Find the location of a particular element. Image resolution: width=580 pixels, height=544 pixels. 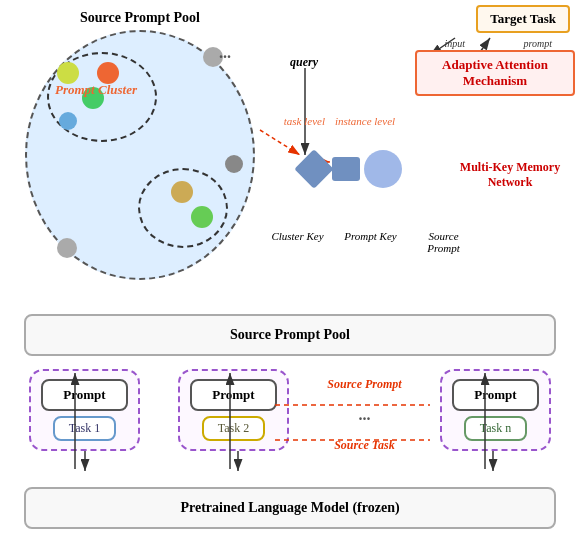

task-badge-2: Task 2 is located at coordinates (234, 428).